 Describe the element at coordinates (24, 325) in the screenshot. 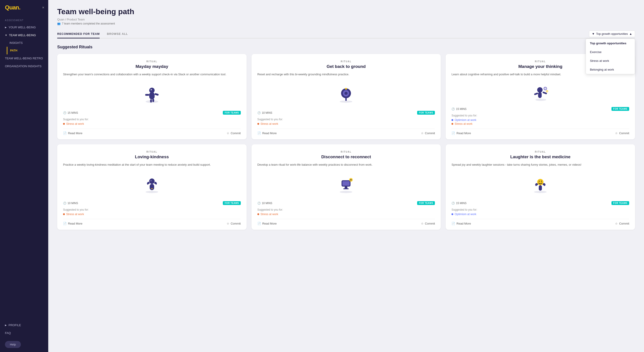

I see `sidebar-item-profile: ▶ PROFILE` at that location.